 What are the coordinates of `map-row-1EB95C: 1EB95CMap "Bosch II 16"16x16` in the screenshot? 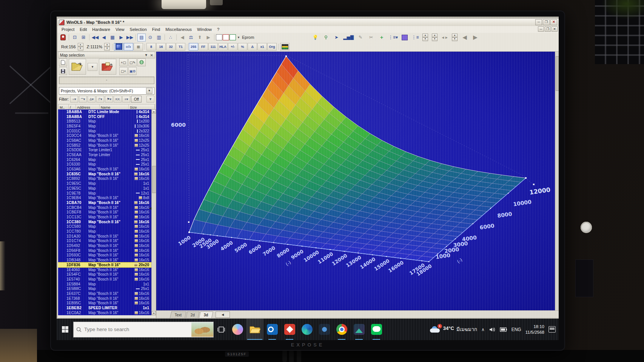 It's located at (106, 303).